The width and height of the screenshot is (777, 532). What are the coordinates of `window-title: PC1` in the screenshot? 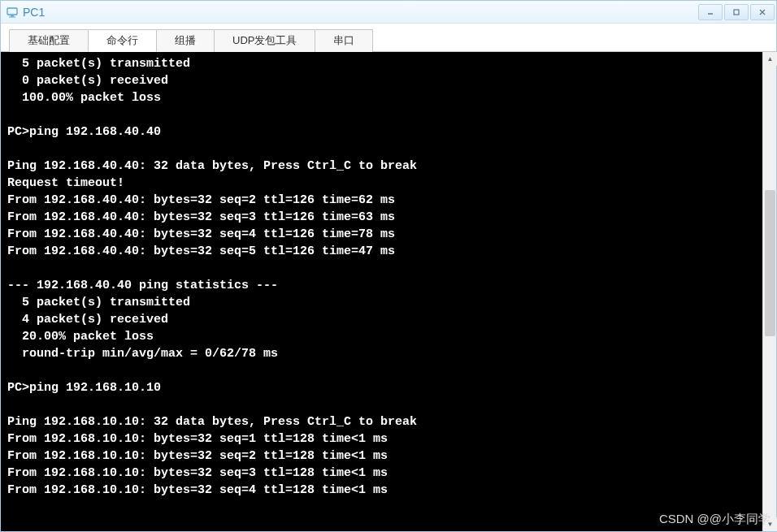 It's located at (34, 12).